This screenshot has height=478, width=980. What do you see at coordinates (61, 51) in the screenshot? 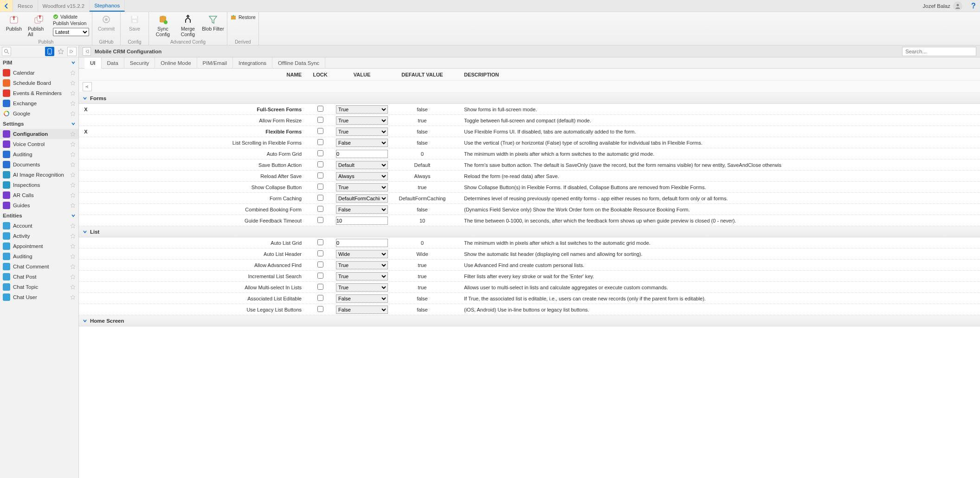
I see `sidebar-view-favorites` at bounding box center [61, 51].